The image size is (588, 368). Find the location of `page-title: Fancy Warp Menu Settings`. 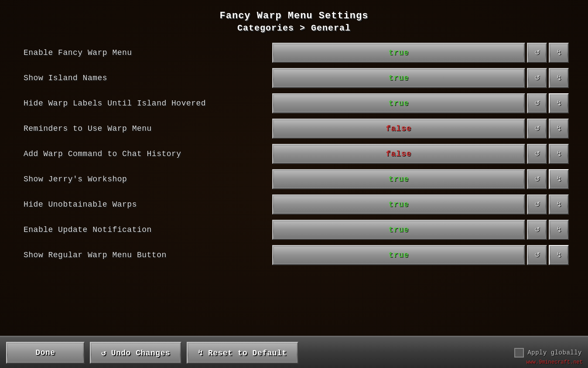

page-title: Fancy Warp Menu Settings is located at coordinates (294, 17).